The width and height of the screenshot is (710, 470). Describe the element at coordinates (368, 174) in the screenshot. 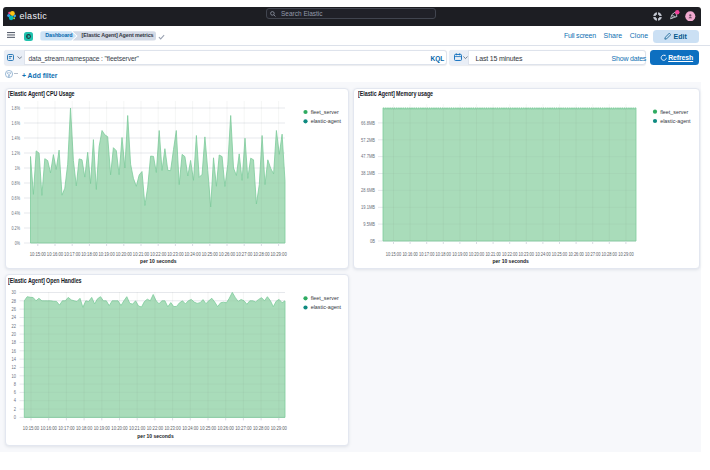

I see `svg-text: 38.1MB` at that location.